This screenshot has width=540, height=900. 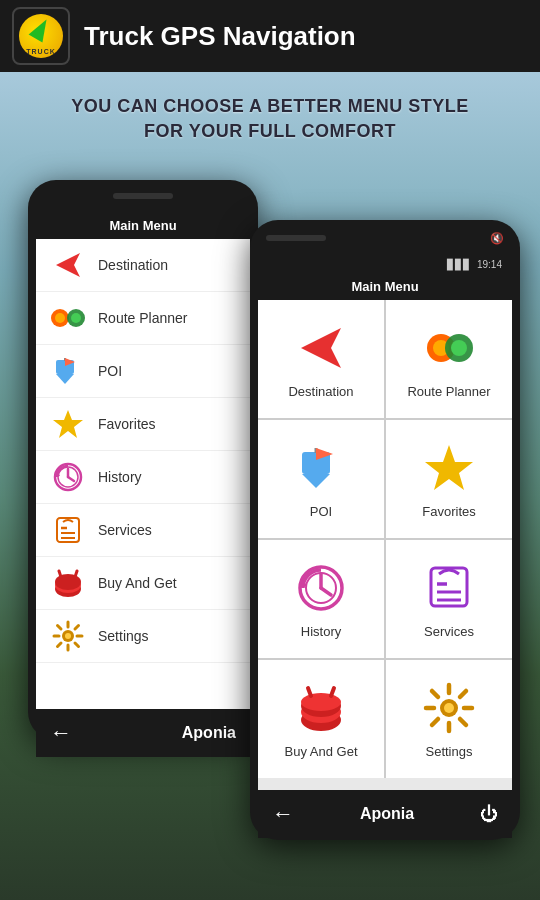 What do you see at coordinates (143, 584) in the screenshot?
I see `left-menu-item-buy-and-get: Buy And Get` at bounding box center [143, 584].